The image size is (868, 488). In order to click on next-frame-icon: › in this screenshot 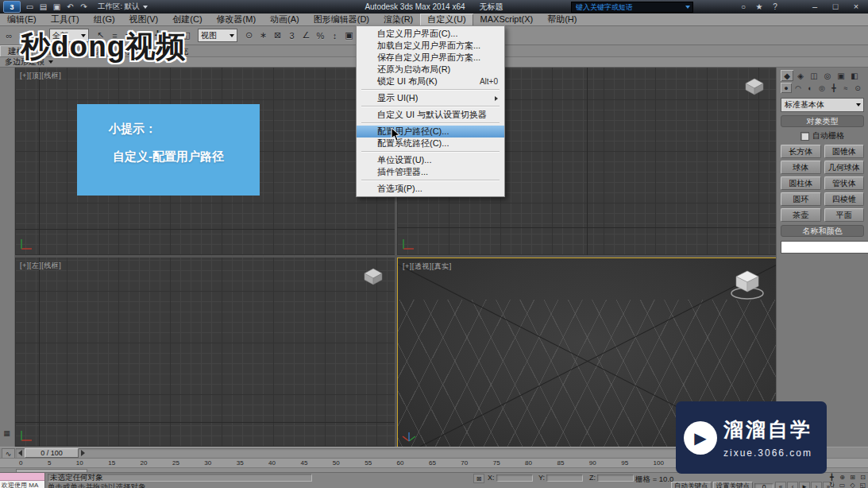, I will do `click(816, 485)`.